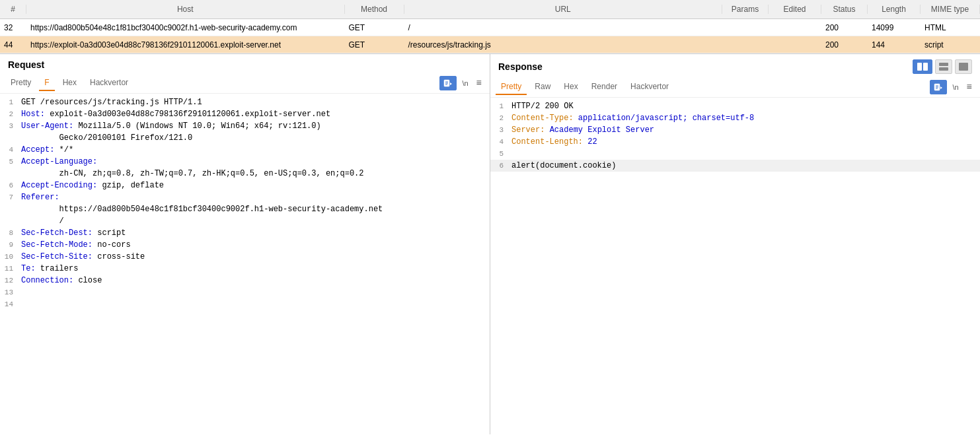 The width and height of the screenshot is (980, 437). I want to click on cell-url: /resources/js/tracking.js, so click(564, 45).